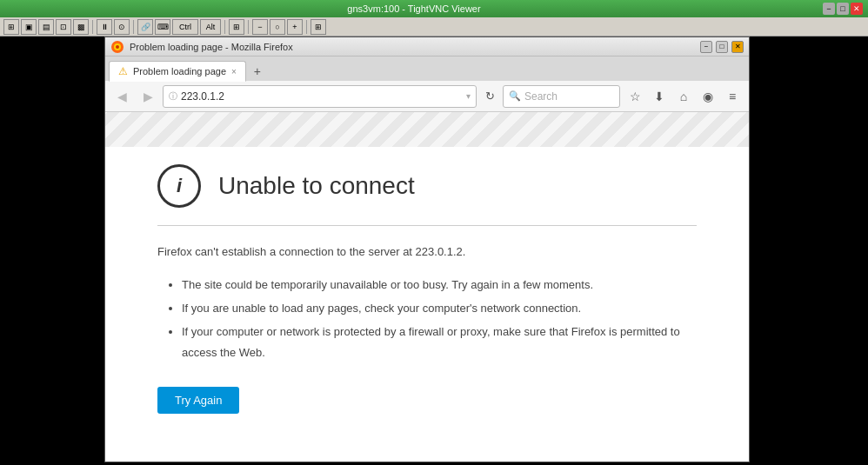  Describe the element at coordinates (427, 319) in the screenshot. I see `error-list: The site could be temporarily unavailabl…` at that location.